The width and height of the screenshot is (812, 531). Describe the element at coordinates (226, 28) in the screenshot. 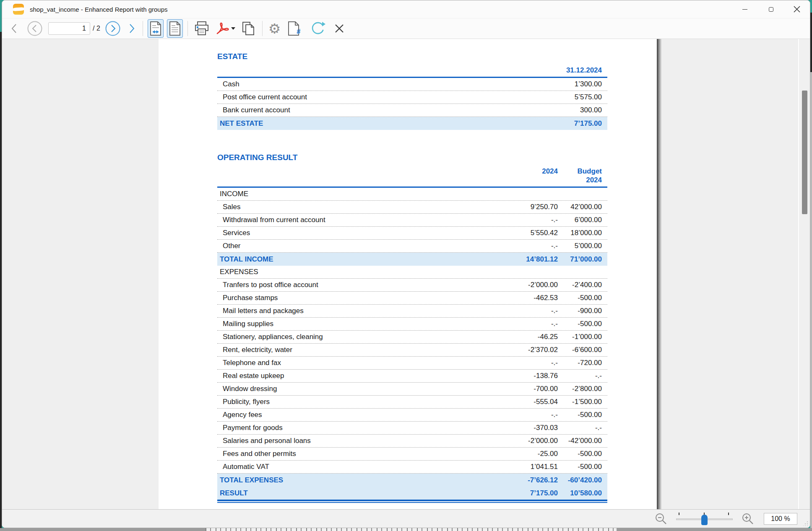

I see `export-pdf-button` at that location.